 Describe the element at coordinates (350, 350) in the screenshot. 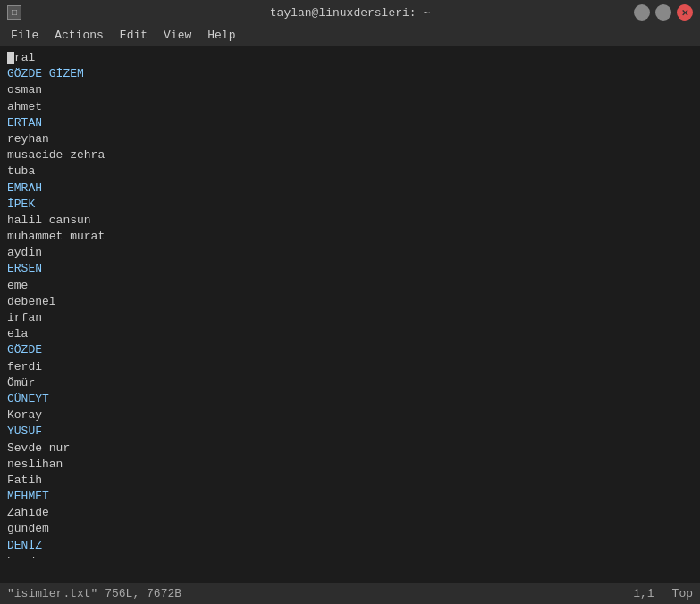

I see `list-item: GÖZDE` at that location.